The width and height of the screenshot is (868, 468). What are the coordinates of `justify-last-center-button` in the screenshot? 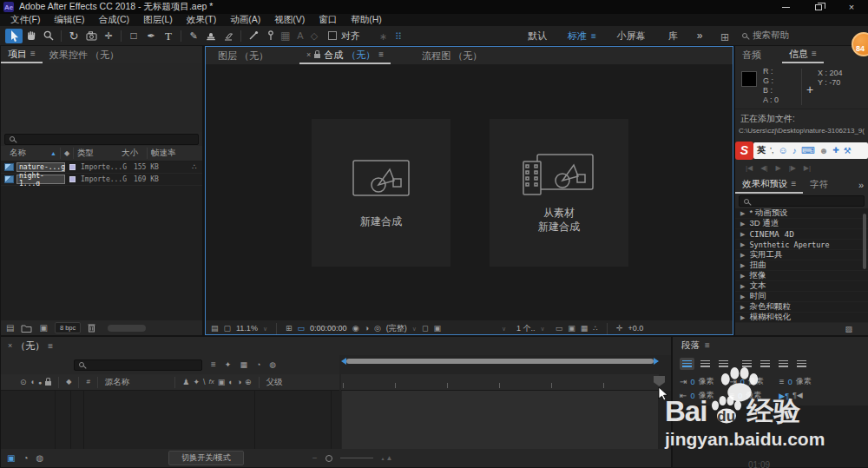 It's located at (766, 364).